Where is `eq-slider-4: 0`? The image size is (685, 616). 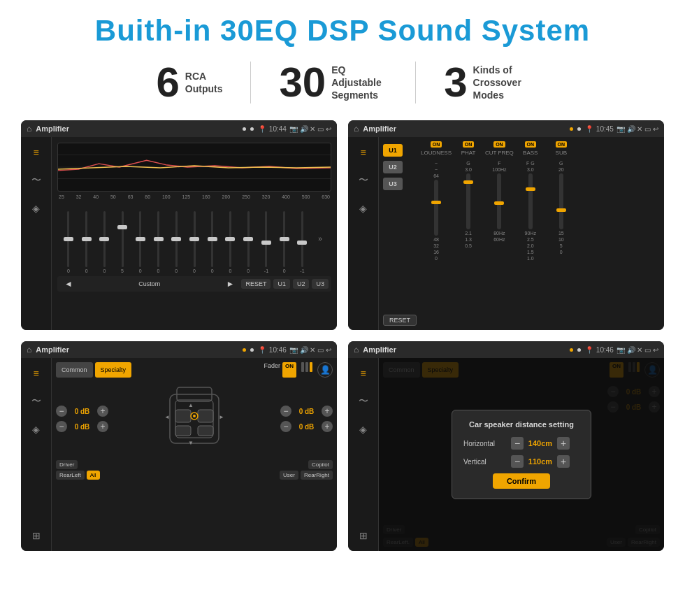 eq-slider-4: 0 is located at coordinates (140, 242).